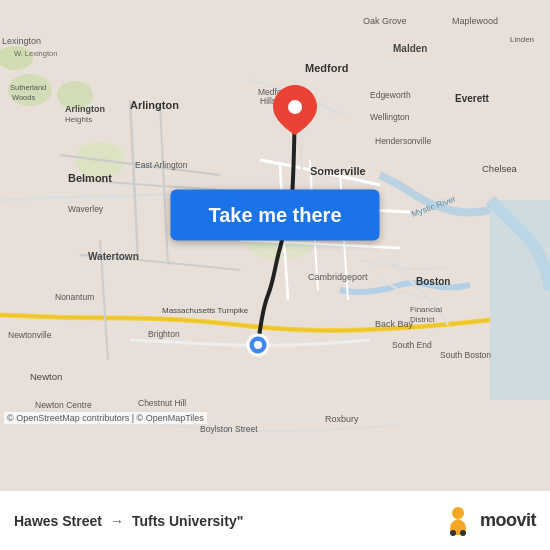 The image size is (550, 550). Describe the element at coordinates (85, 109) in the screenshot. I see `place-label-arlington-heights: Arlington` at that location.